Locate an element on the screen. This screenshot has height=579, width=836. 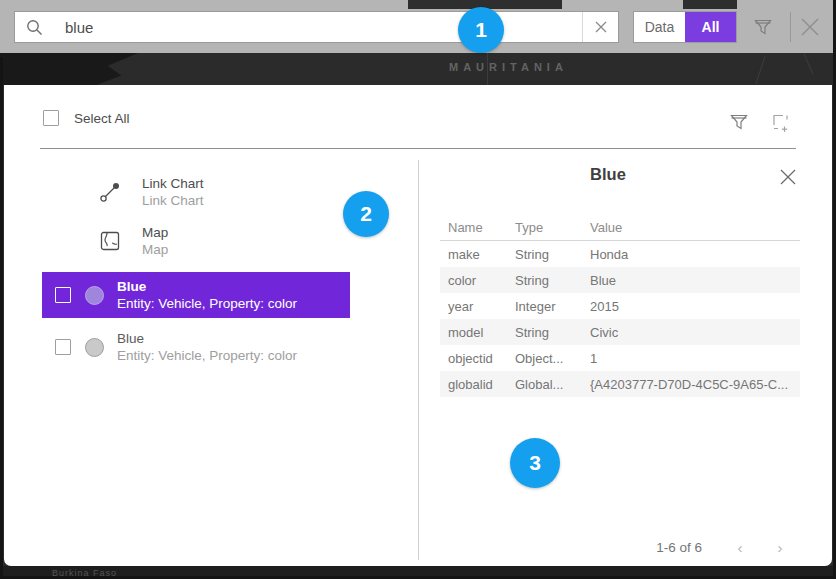
cell-value: {A4203777-D70D-4C5C-9A65-C... is located at coordinates (695, 384).